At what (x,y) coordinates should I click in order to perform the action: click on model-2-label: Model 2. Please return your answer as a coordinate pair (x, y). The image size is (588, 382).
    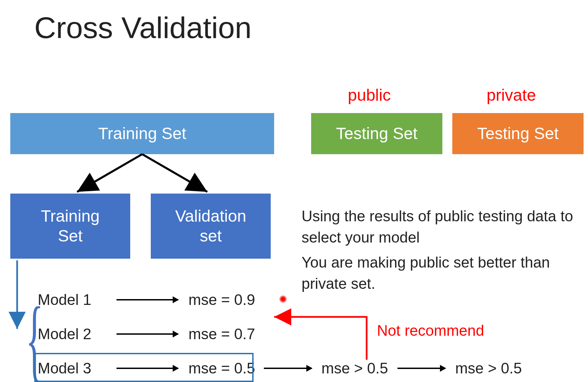
    Looking at the image, I should click on (72, 334).